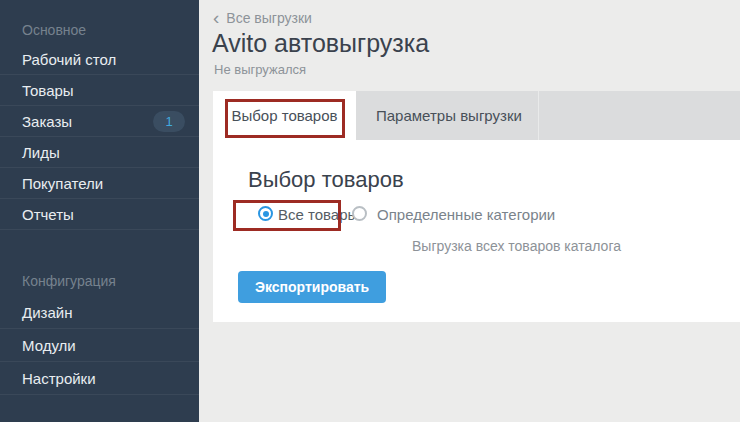 This screenshot has height=422, width=740. Describe the element at coordinates (48, 90) in the screenshot. I see `sidebar-item-label: Товары` at that location.